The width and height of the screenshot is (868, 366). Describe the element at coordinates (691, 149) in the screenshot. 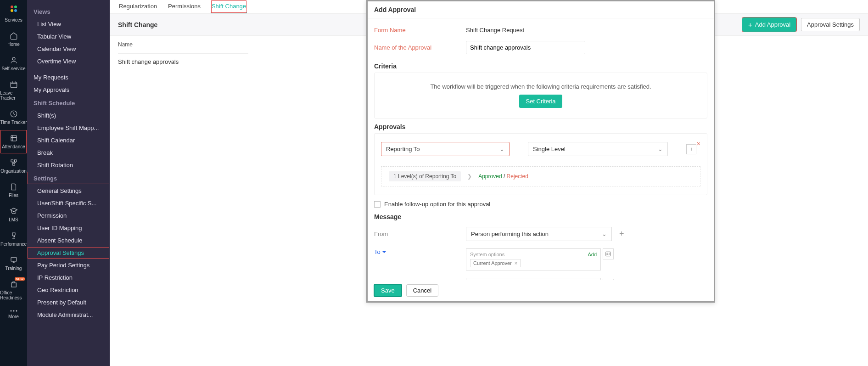

I see `add-approver-button: +` at that location.